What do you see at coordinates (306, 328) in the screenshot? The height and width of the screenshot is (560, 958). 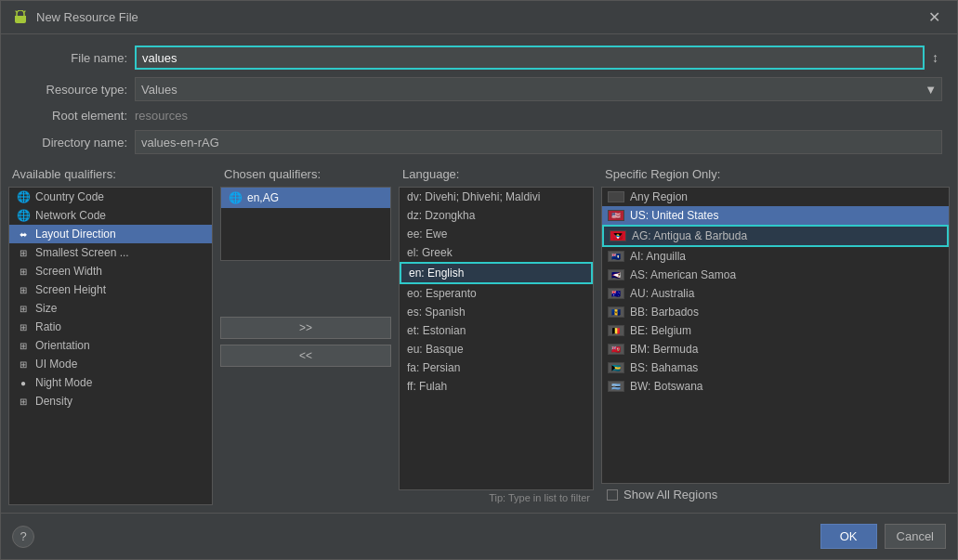 I see `add-button: >>` at bounding box center [306, 328].